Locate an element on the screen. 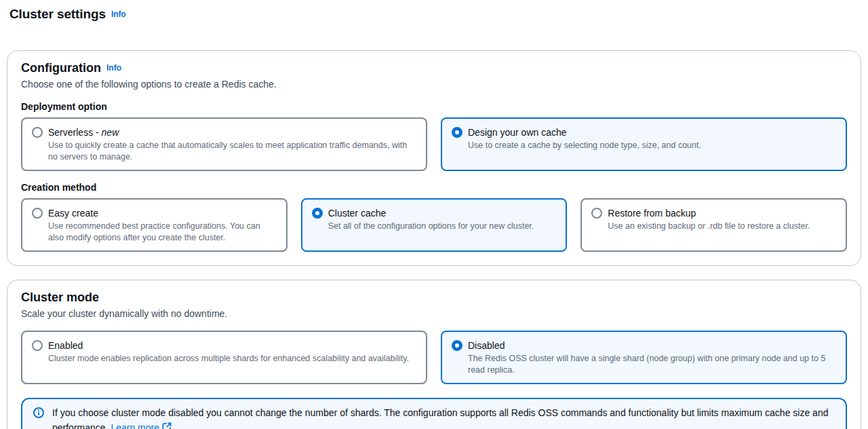  deployment-option-label: Deployment option is located at coordinates (434, 107).